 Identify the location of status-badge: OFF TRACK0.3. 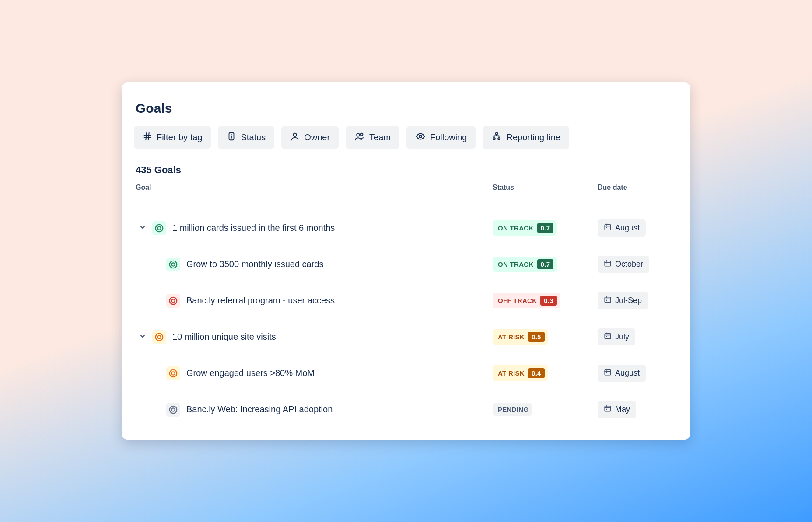
(527, 301).